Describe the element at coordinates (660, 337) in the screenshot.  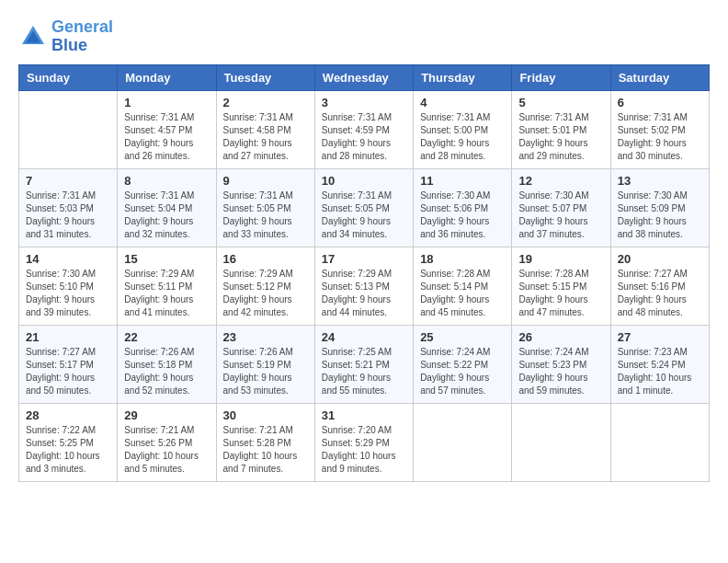
I see `day-number: 27` at that location.